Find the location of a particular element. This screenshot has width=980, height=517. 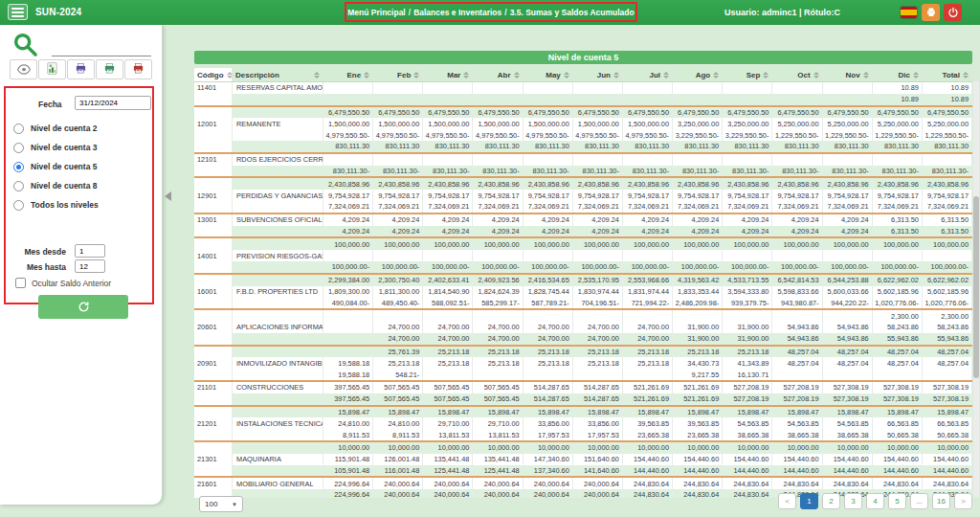

column-header-dic: Dic is located at coordinates (898, 75).